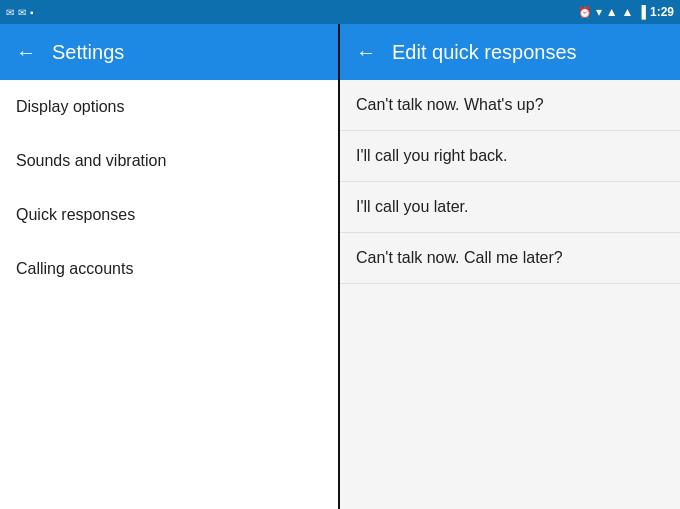  What do you see at coordinates (340, 12) in the screenshot?
I see `status-bar: ✉ ✉ ▪ ⏰ ▾ ▲ ▲ ▐ 1:29` at bounding box center [340, 12].